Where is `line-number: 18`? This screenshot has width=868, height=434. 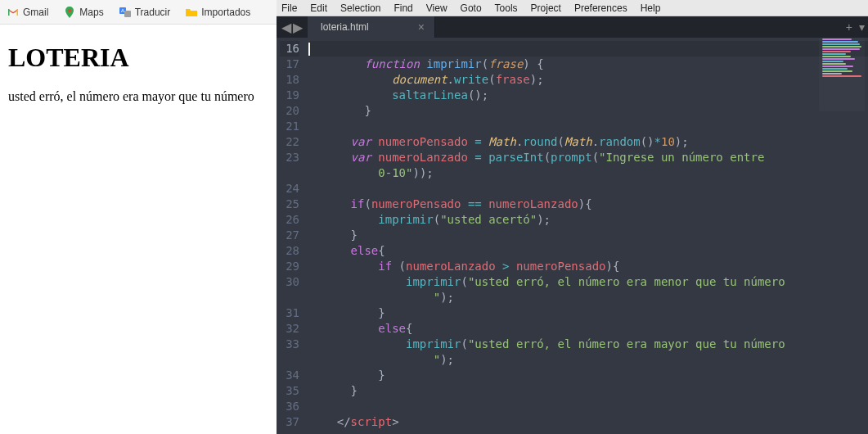
line-number: 18 is located at coordinates (290, 80).